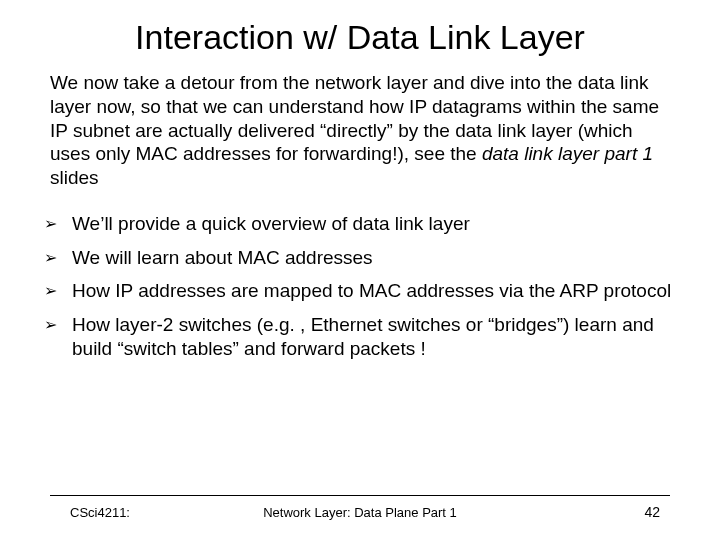  Describe the element at coordinates (360, 258) in the screenshot. I see `list-item: ➢ We will learn about MAC addresses` at that location.